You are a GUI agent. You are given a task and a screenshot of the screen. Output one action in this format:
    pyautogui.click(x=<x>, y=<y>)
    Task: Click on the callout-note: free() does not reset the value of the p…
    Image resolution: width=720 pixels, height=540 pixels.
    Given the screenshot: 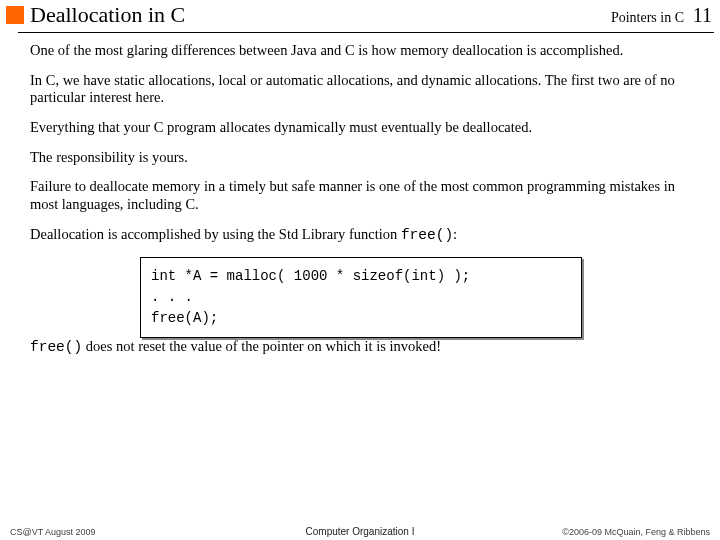 What is the action you would take?
    pyautogui.click(x=361, y=348)
    